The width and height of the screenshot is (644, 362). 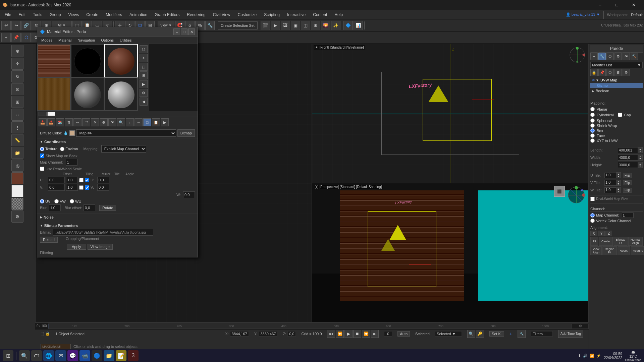 What do you see at coordinates (602, 115) in the screenshot?
I see `cylindrical-radio: Cylindrical` at bounding box center [602, 115].